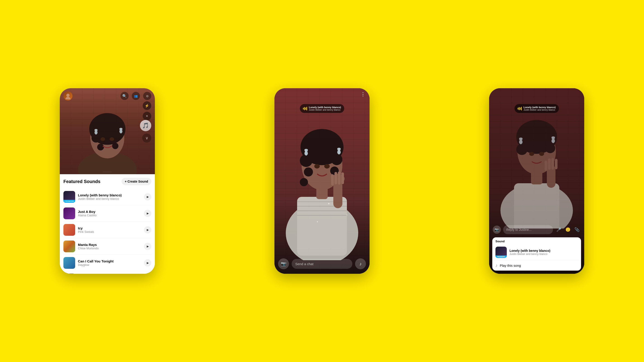 The width and height of the screenshot is (644, 362). I want to click on sound-thumb-justboy, so click(70, 213).